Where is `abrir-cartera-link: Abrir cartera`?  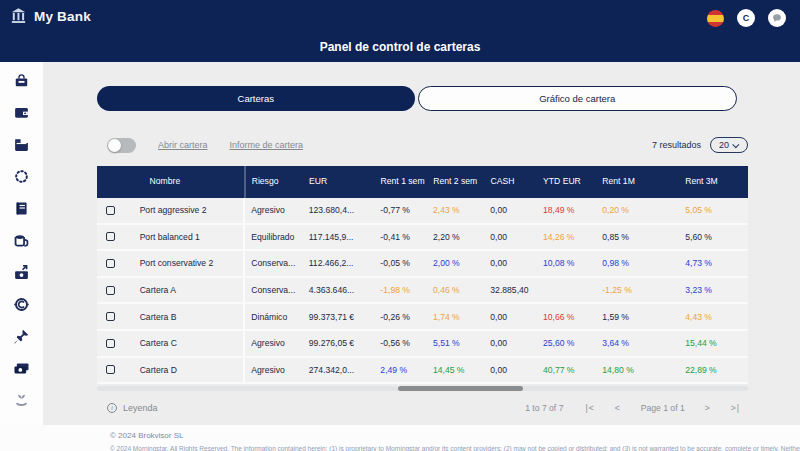 abrir-cartera-link: Abrir cartera is located at coordinates (183, 145).